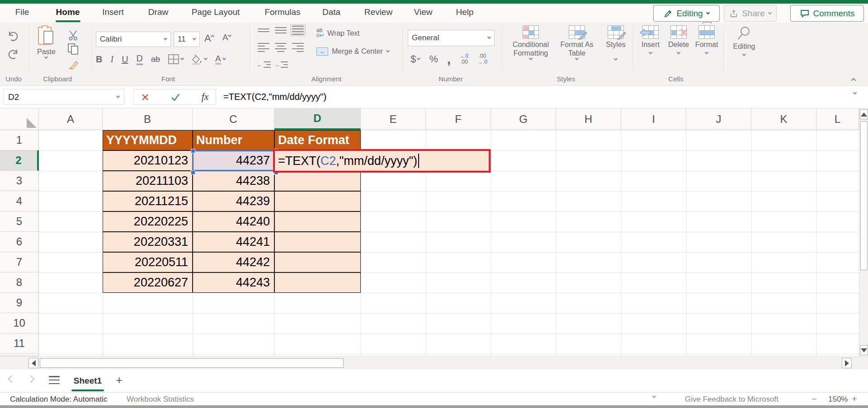 This screenshot has width=868, height=408. Describe the element at coordinates (12, 380) in the screenshot. I see `previous-sheet-button` at that location.